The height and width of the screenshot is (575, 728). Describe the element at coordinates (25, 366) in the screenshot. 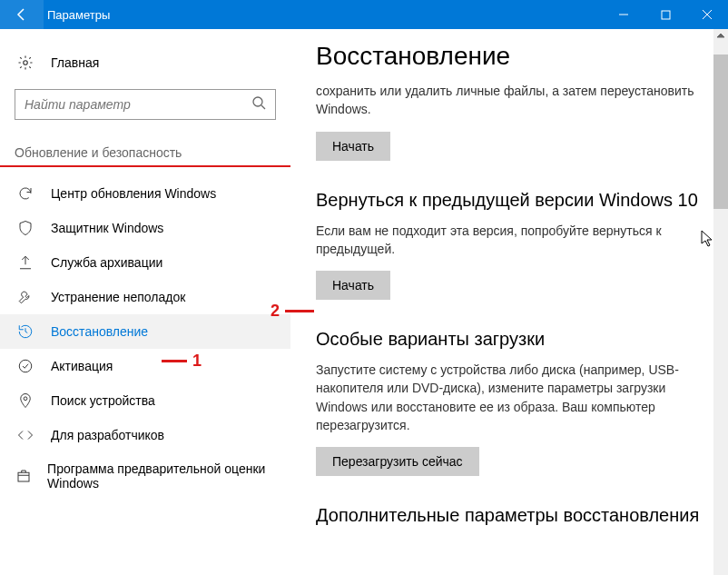

I see `check-icon` at that location.